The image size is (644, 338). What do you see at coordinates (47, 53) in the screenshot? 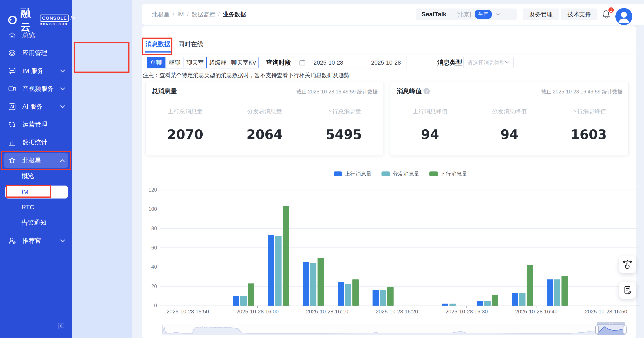
I see `sidebar-item-label: 应用管理` at bounding box center [47, 53].